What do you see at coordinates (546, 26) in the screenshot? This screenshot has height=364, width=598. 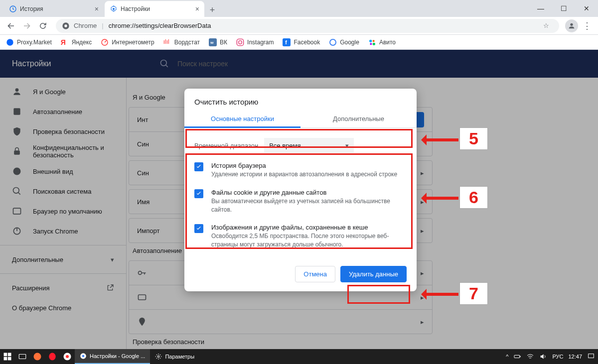 I see `bookmark-star-icon: ☆` at bounding box center [546, 26].